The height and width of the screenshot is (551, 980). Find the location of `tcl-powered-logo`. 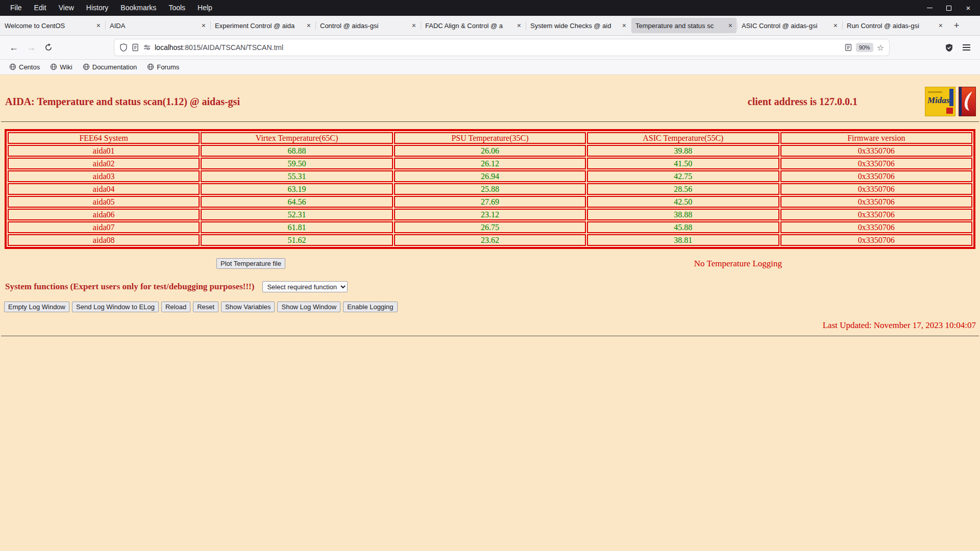

tcl-powered-logo is located at coordinates (967, 102).